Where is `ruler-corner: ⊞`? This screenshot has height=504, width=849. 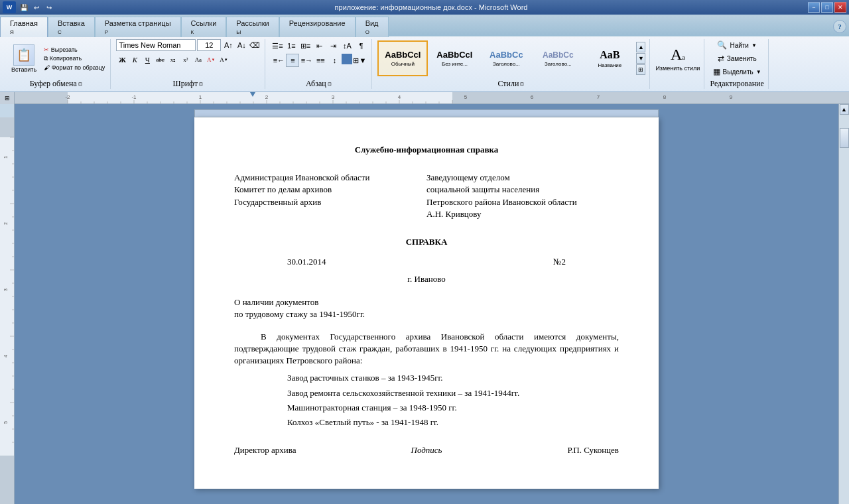 ruler-corner: ⊞ is located at coordinates (7, 98).